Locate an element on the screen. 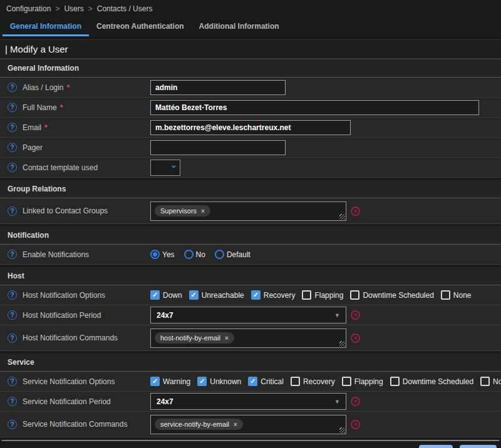  radio-label: Yes is located at coordinates (168, 255).